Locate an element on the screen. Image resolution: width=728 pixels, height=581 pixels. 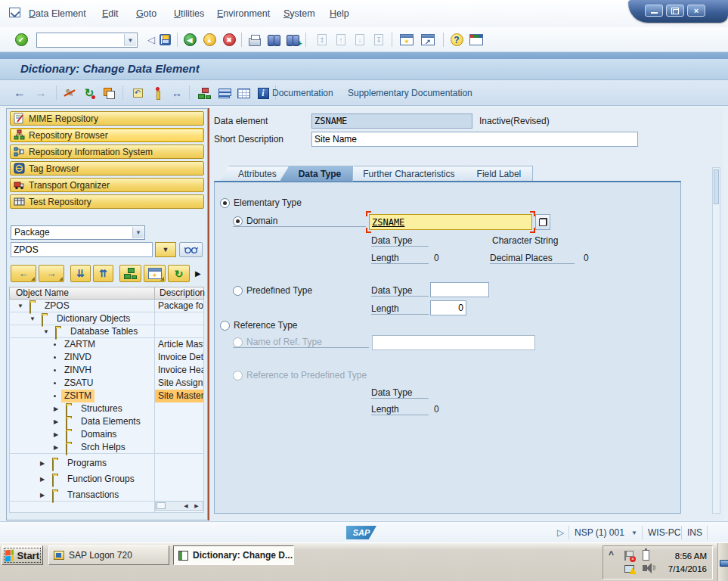
object-directory-button is located at coordinates (204, 93).